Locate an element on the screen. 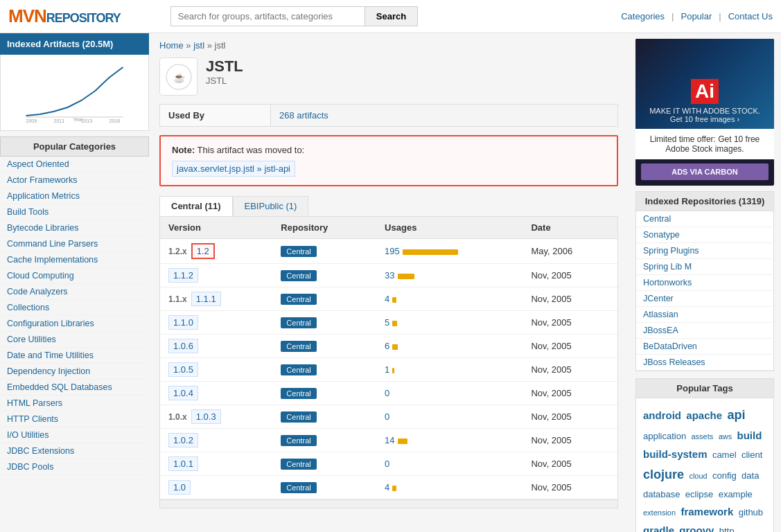 The width and height of the screenshot is (781, 532). indexed-artifacts-box: Indexed Artifacts (20.5M) is located at coordinates (75, 44).